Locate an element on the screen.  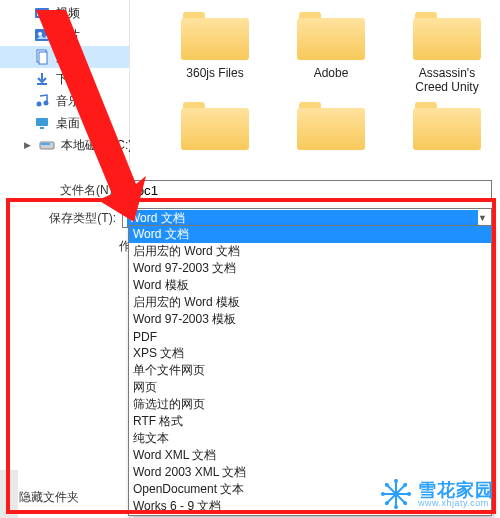
sidebar-item-pictures: 图片 is located at coordinates (64, 35).